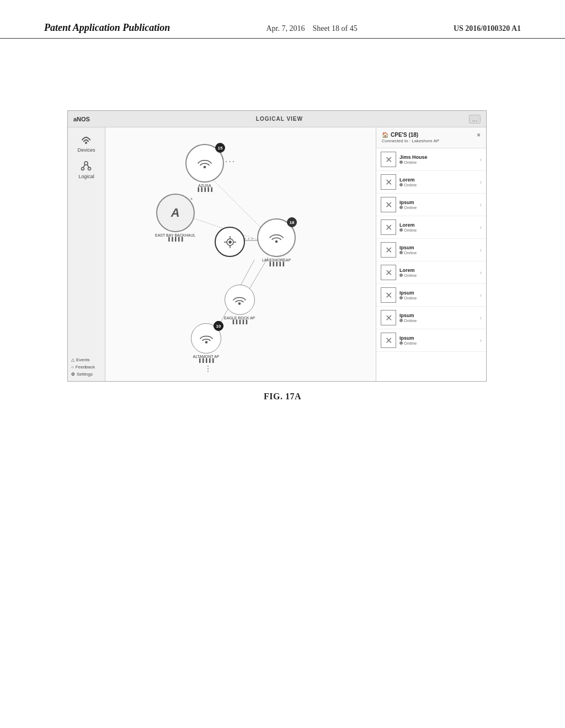 The width and height of the screenshot is (565, 728). What do you see at coordinates (282, 30) in the screenshot?
I see `page-header: Patent Application Publication Apr. 7, 2…` at bounding box center [282, 30].